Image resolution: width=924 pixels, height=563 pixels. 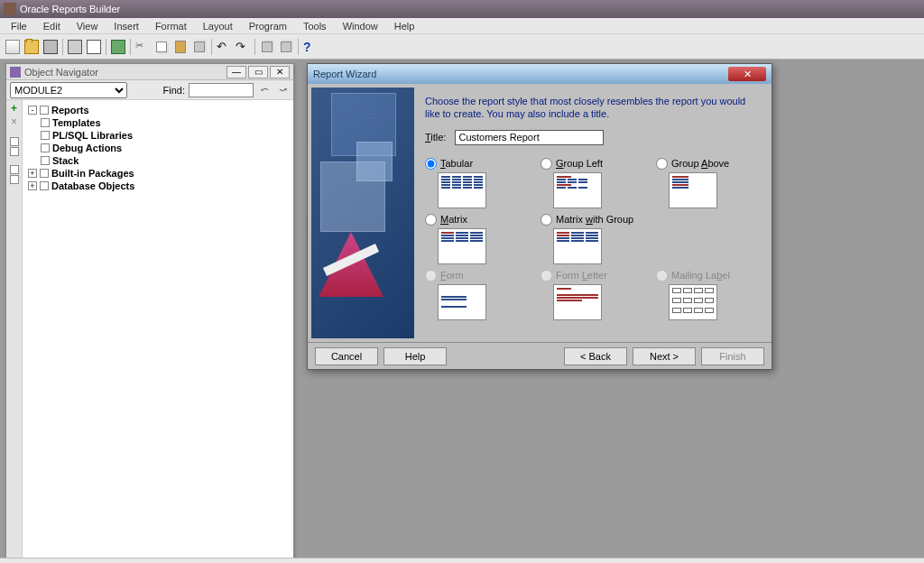 What do you see at coordinates (345, 74) in the screenshot?
I see `wizard-title: Report Wizard` at bounding box center [345, 74].